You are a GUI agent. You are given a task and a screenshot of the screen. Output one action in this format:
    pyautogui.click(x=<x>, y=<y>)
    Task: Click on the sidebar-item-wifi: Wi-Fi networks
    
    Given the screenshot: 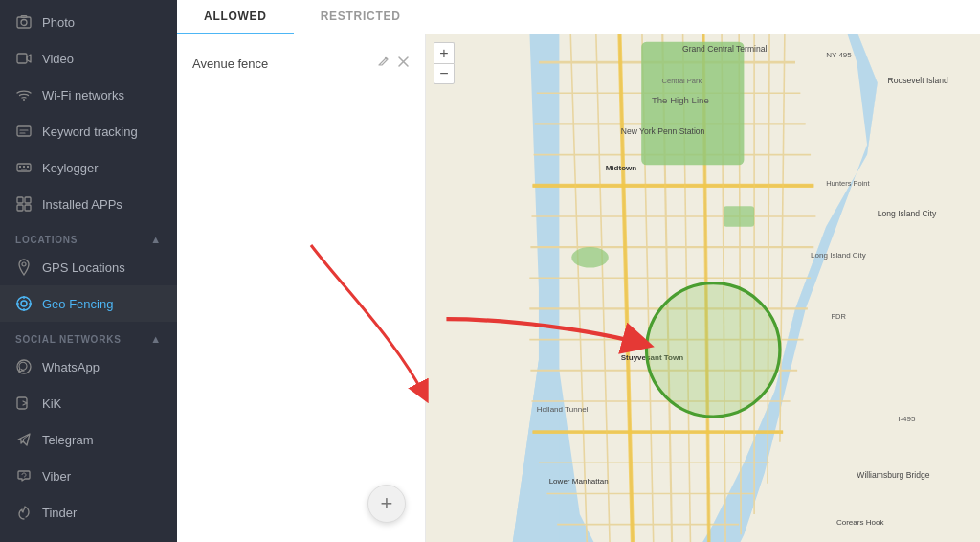 What is the action you would take?
    pyautogui.click(x=88, y=95)
    